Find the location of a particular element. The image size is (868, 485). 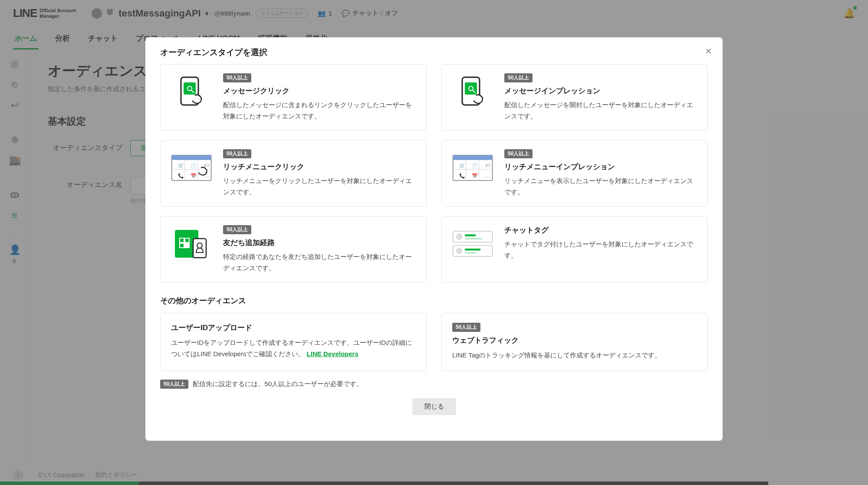

card-title: メッセージインプレッション is located at coordinates (601, 91).